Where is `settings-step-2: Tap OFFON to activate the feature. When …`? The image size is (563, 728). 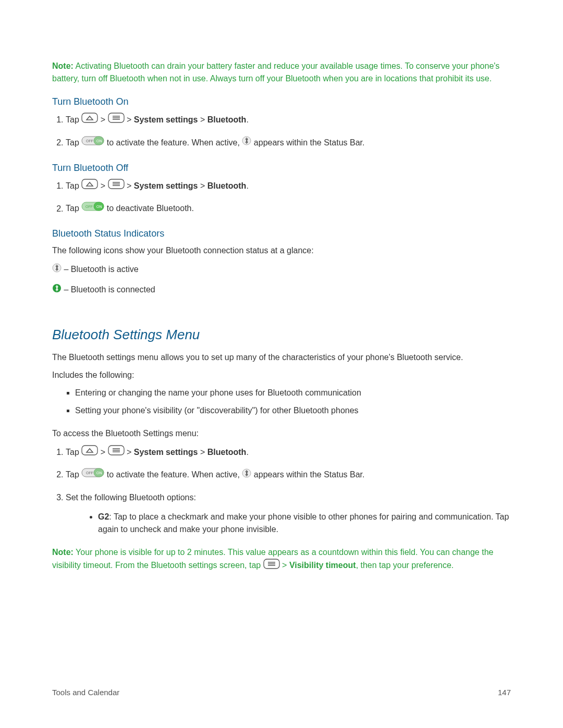
settings-step-2: Tap OFFON to activate the feature. When … is located at coordinates (288, 475).